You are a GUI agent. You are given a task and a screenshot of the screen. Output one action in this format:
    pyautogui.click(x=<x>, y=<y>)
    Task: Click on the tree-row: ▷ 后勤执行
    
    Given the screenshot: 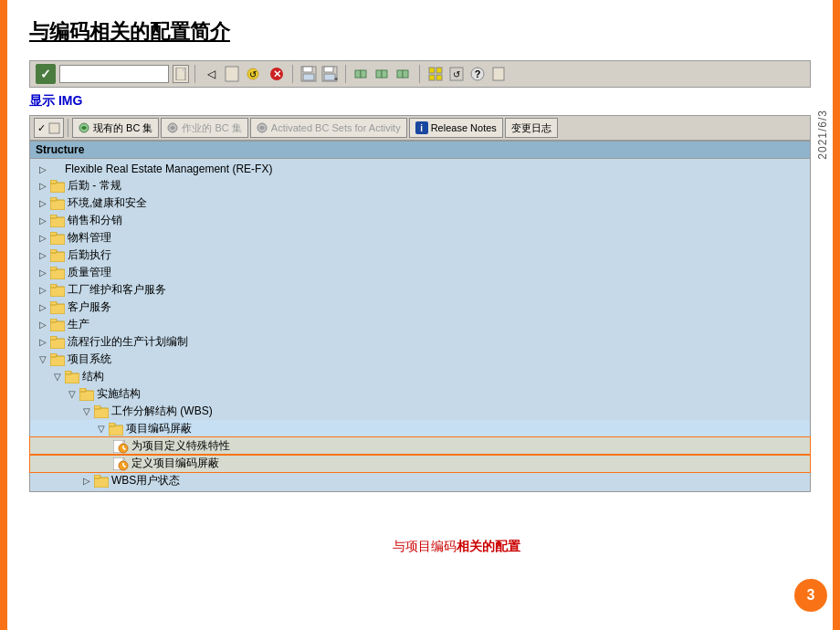 What is the action you would take?
    pyautogui.click(x=420, y=256)
    